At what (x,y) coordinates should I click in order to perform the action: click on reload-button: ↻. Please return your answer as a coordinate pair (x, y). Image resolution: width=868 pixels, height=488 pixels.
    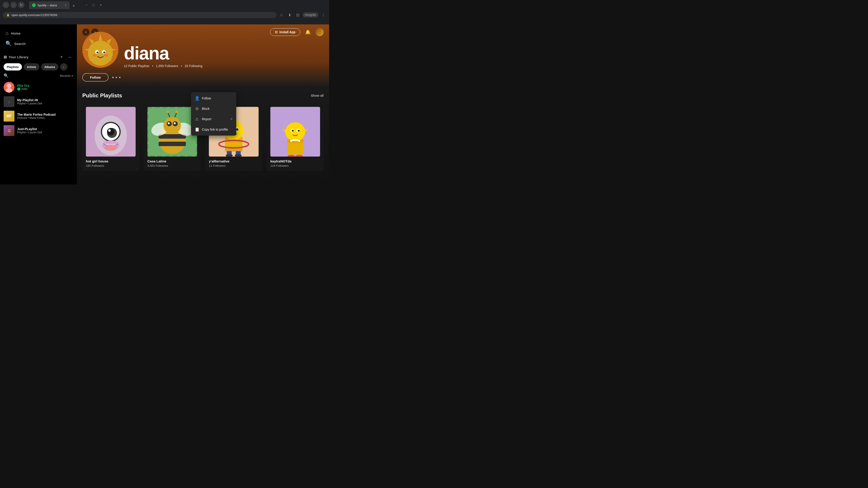
    Looking at the image, I should click on (21, 5).